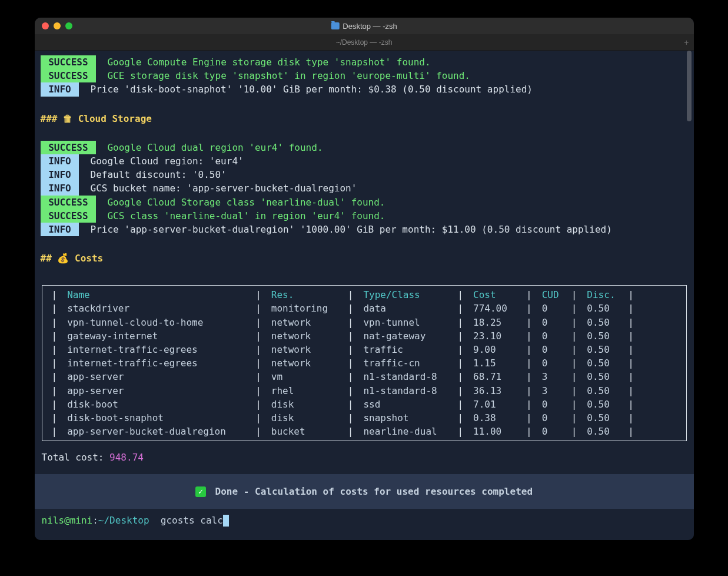  Describe the element at coordinates (157, 404) in the screenshot. I see `cell: disk-boot` at that location.